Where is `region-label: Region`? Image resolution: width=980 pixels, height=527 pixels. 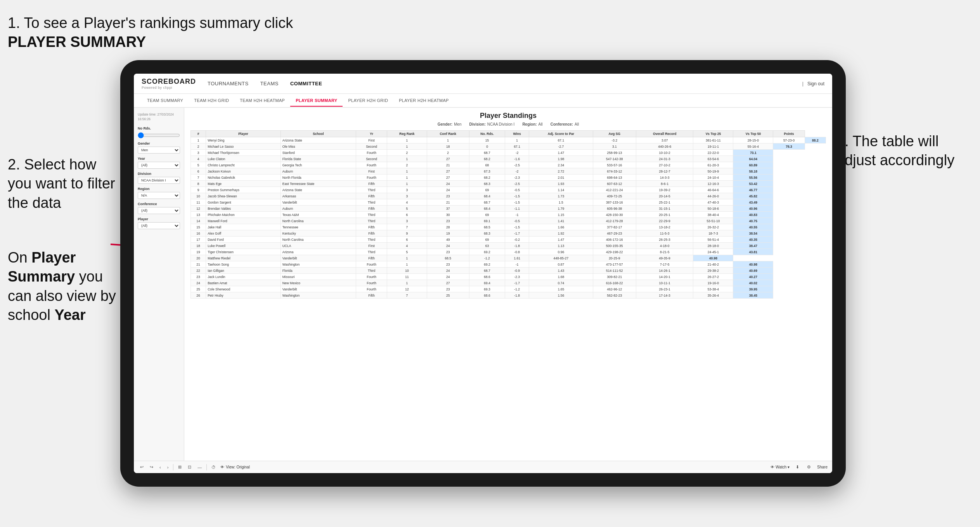
region-label: Region is located at coordinates (159, 189).